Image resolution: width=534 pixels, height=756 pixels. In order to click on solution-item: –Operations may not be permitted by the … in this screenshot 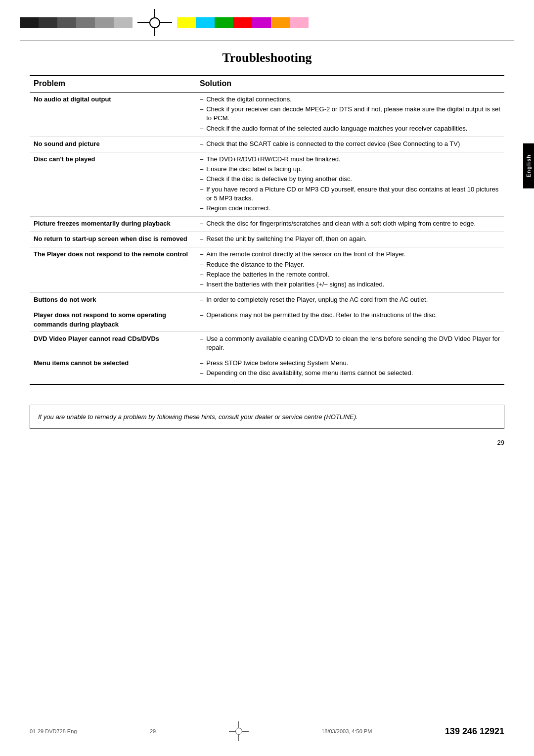, I will do `click(350, 315)`.